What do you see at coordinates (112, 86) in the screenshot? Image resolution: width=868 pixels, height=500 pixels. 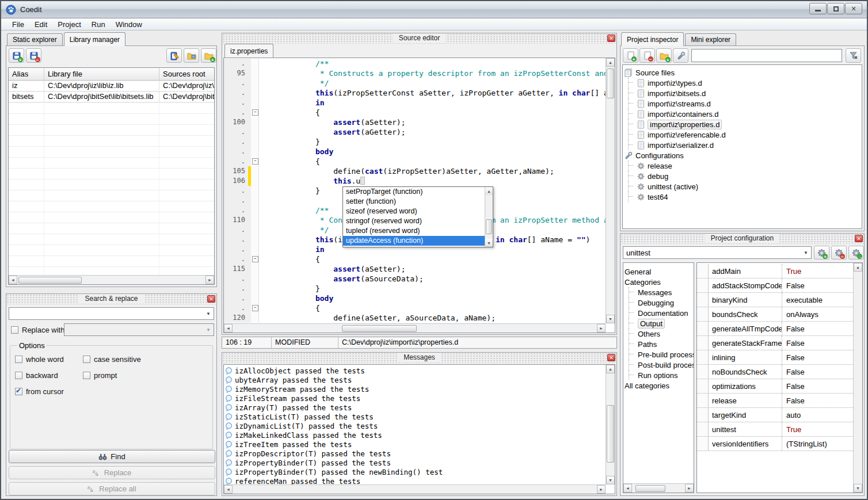 I see `table-row: izC:\Dev\dproj\iz\lib\iz.libC:\Dev\dproj…` at bounding box center [112, 86].